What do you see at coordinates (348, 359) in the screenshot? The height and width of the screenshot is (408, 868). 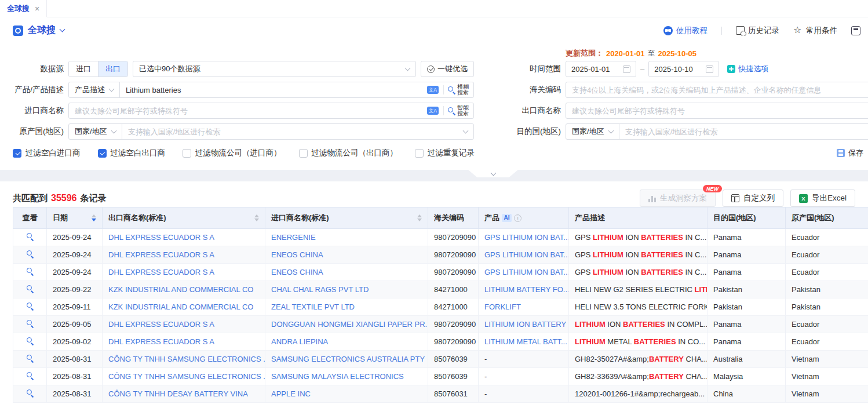 I see `importer-link: SAMSUNG ELECTRONICS AUSTRALIA PTY` at bounding box center [348, 359].